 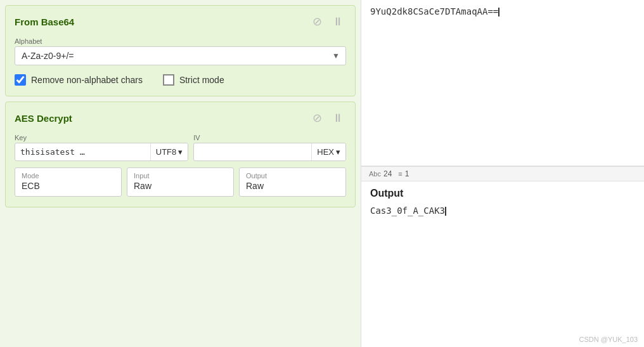 What do you see at coordinates (202, 80) in the screenshot?
I see `strict-mode-label: Strict mode` at bounding box center [202, 80].